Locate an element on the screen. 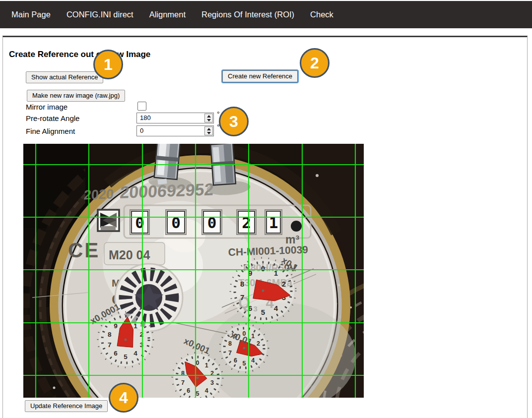  odometer-digit: 2 is located at coordinates (246, 223).